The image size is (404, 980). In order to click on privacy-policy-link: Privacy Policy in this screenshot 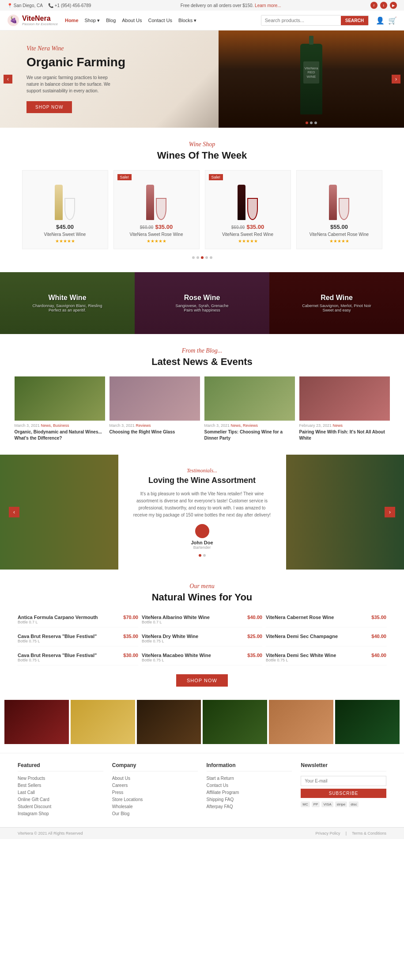, I will do `click(328, 833)`.